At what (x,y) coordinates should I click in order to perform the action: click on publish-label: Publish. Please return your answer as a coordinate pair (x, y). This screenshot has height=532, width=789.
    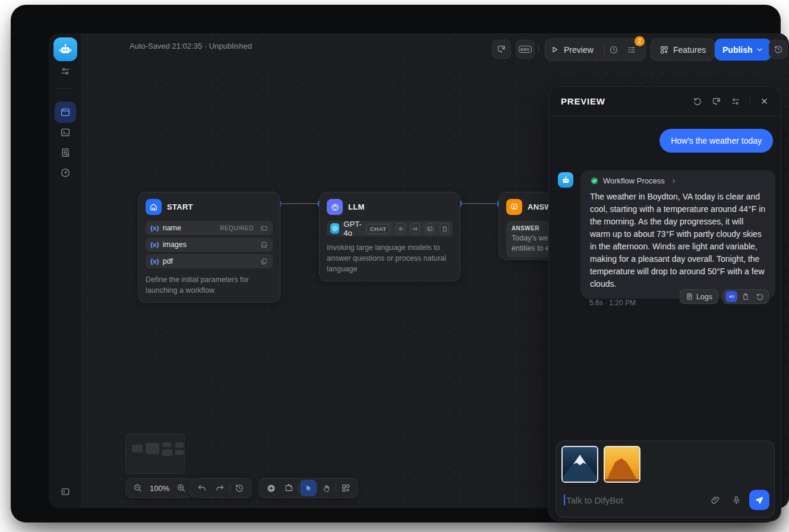
    Looking at the image, I should click on (738, 50).